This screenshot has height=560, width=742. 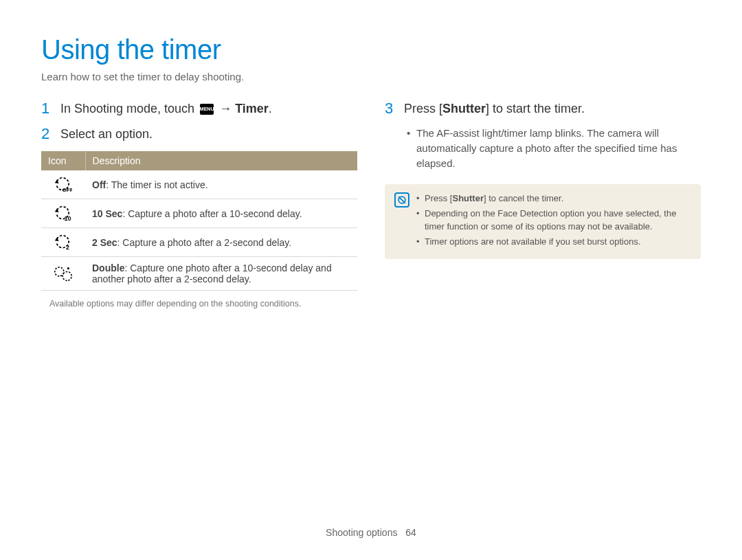 What do you see at coordinates (106, 135) in the screenshot?
I see `step-2-text: Select an option.` at bounding box center [106, 135].